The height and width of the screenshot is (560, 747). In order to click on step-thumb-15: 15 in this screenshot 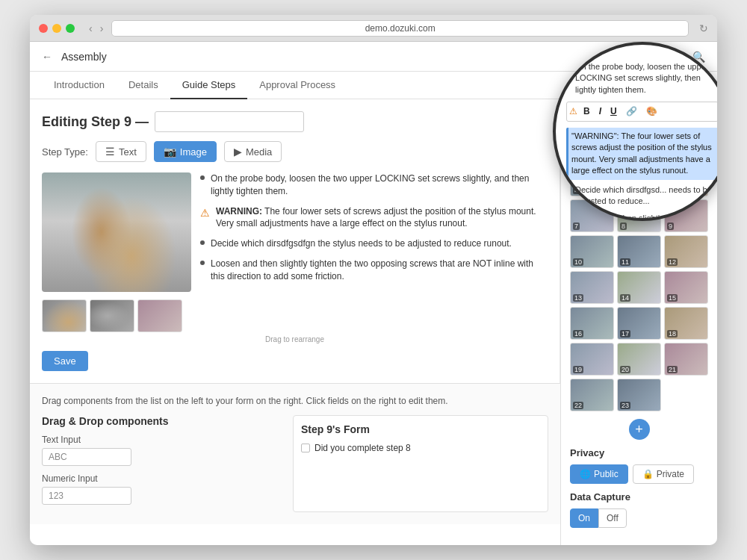, I will do `click(686, 287)`.